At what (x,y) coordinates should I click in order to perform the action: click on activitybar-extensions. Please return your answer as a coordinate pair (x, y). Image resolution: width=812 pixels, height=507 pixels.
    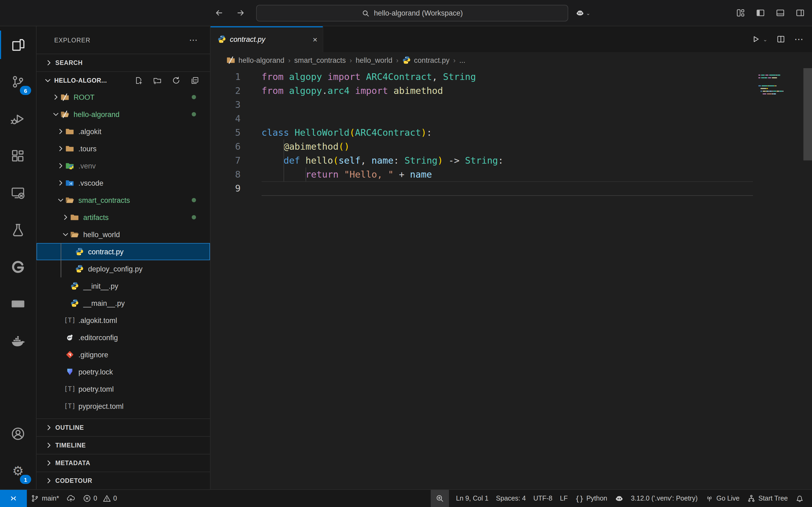
    Looking at the image, I should click on (18, 156).